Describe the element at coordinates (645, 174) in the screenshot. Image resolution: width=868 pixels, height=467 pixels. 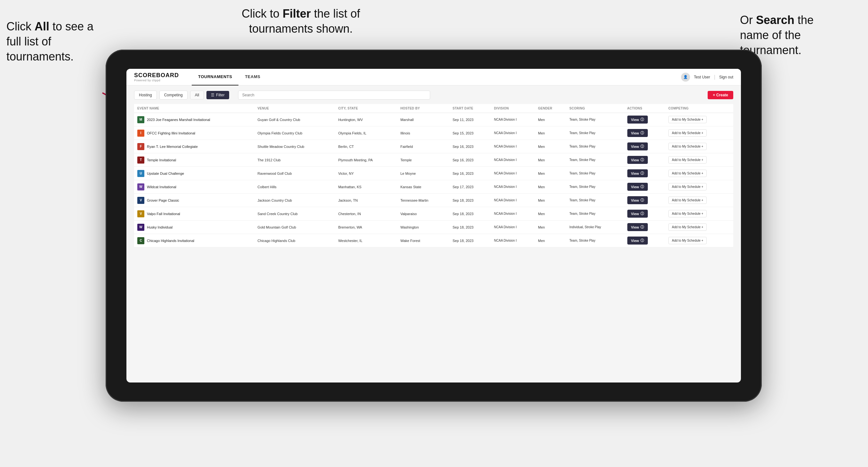
I see `action-cell-4: View ⓘ` at that location.